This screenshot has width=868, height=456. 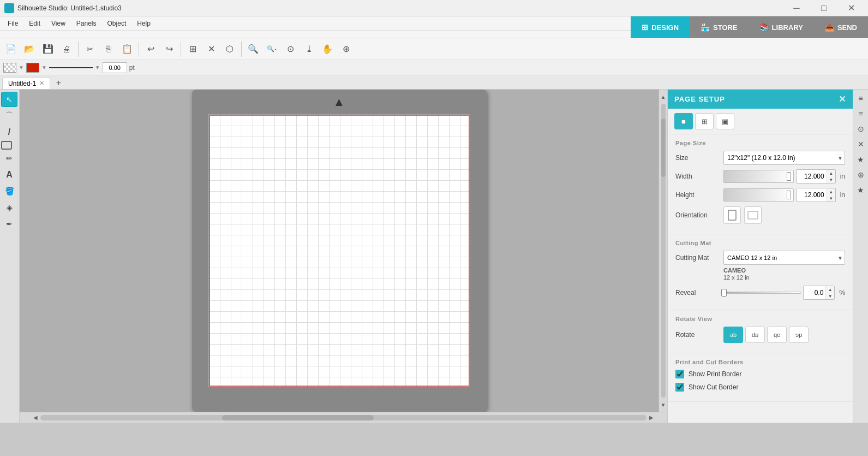 What do you see at coordinates (830, 296) in the screenshot?
I see `reveal-down: ▼` at bounding box center [830, 296].